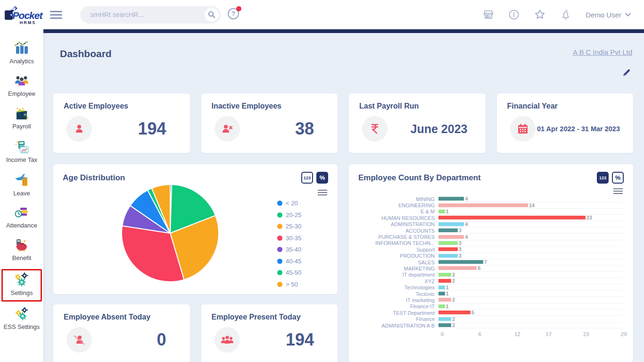 The image size is (644, 362). What do you see at coordinates (491, 319) in the screenshot?
I see `bar-row: FInance2` at bounding box center [491, 319].